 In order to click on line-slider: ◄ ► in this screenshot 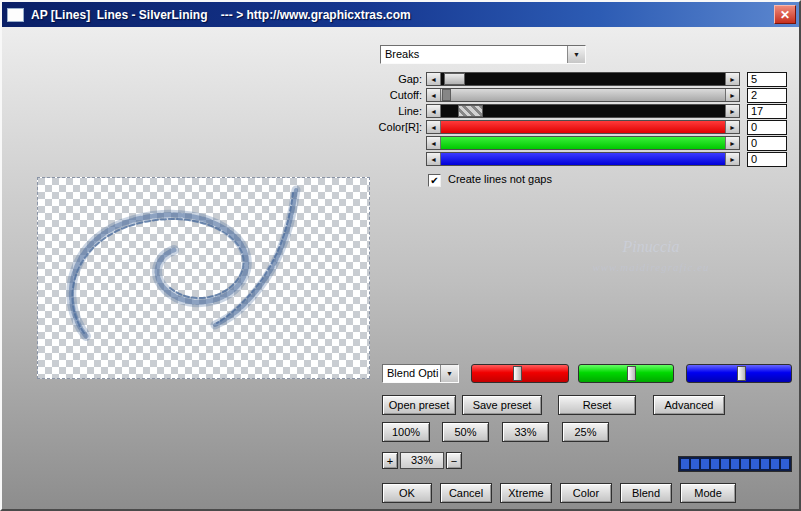, I will do `click(583, 111)`.